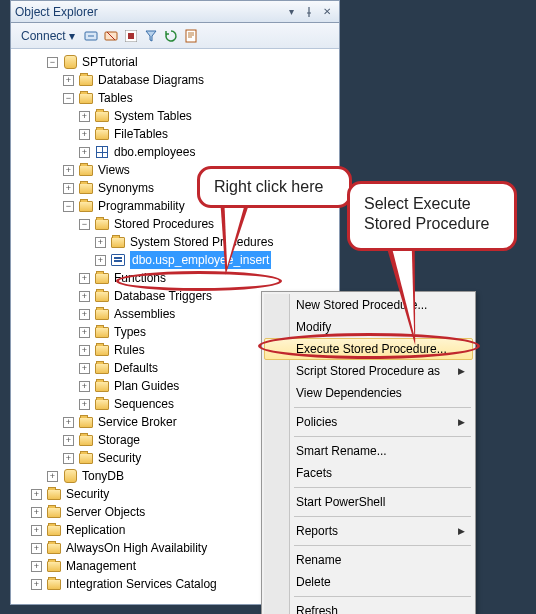 The height and width of the screenshot is (614, 536). Describe the element at coordinates (177, 80) in the screenshot. I see `tree-node: +Database Diagrams` at that location.